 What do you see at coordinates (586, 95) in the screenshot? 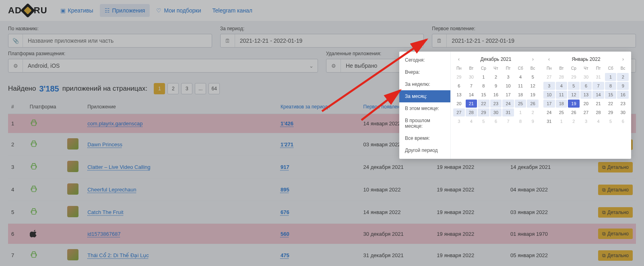
I see `cal-day: 13` at bounding box center [586, 95].